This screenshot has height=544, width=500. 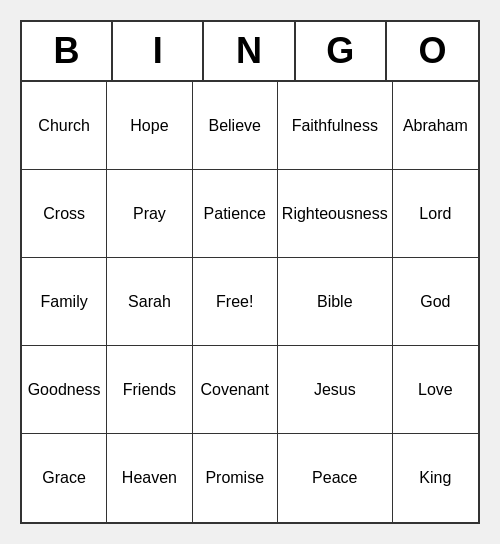 I want to click on cell-4: Abraham, so click(x=436, y=126).